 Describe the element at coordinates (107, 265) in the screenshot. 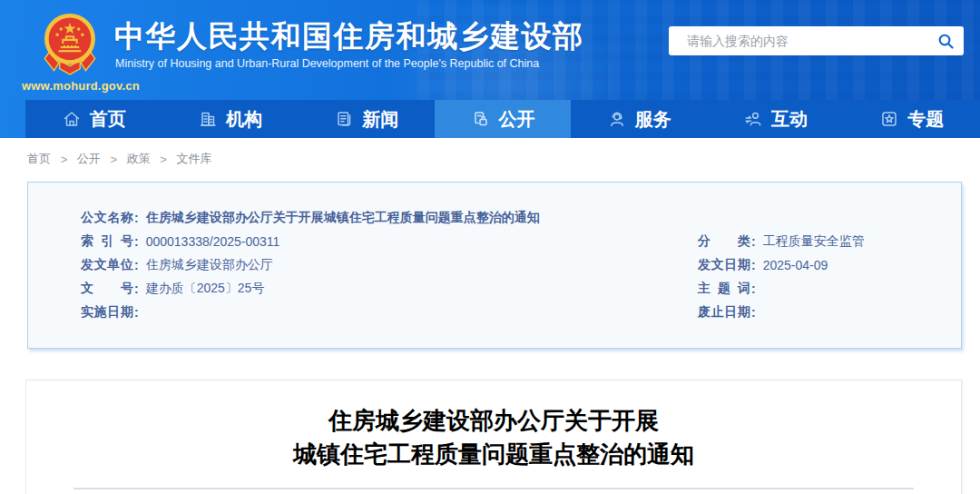

I see `meta-label: 发文单位` at that location.